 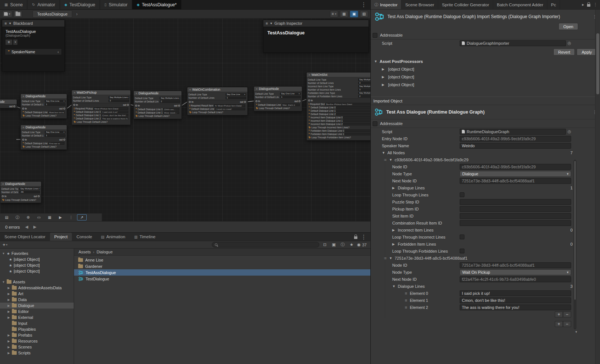 What do you see at coordinates (27, 227) in the screenshot?
I see `previous-error-button: ◀` at bounding box center [27, 227].